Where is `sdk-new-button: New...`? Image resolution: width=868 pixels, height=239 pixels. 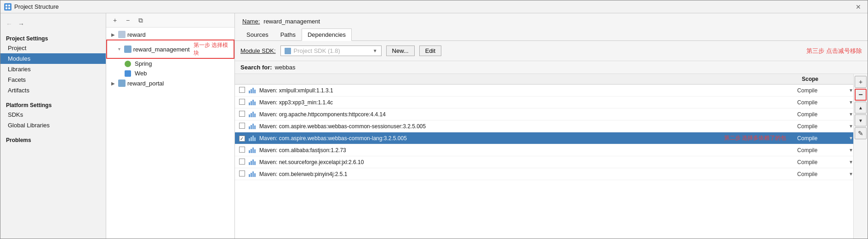
sdk-new-button: New... is located at coordinates (400, 51).